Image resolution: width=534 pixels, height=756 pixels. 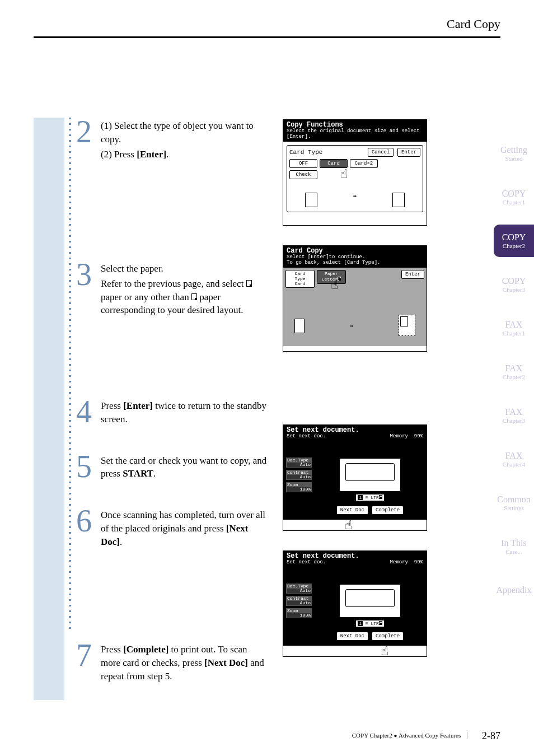 What do you see at coordinates (355, 604) in the screenshot?
I see `lcd-set-next-doc-2: Set next document. Set next doc. Memory …` at bounding box center [355, 604].